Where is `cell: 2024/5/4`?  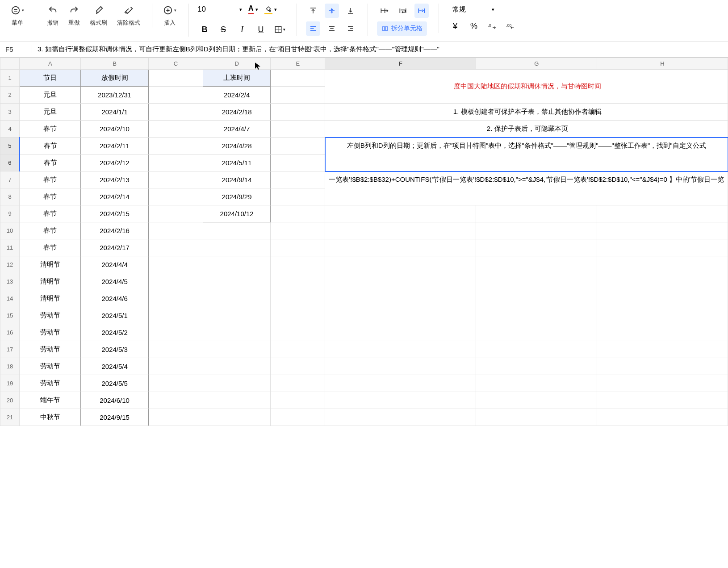 cell: 2024/5/4 is located at coordinates (114, 367).